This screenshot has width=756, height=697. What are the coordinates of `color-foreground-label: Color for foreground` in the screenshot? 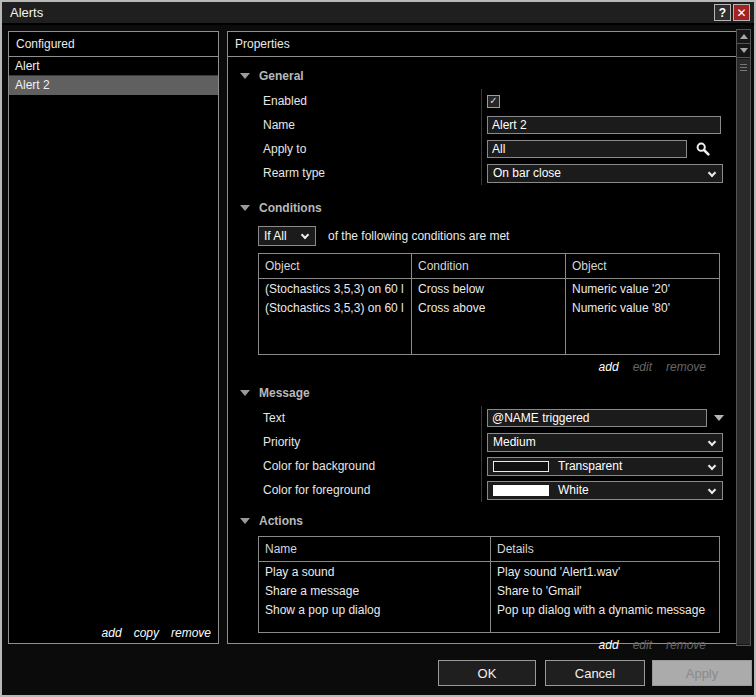 It's located at (354, 490).